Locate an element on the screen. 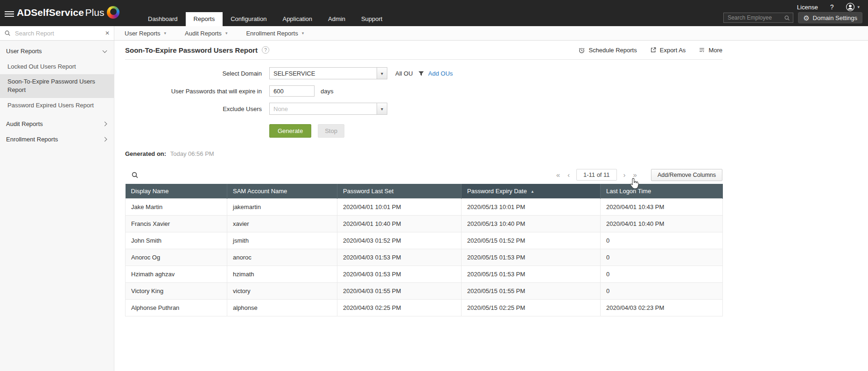  logo-swirl-icon is located at coordinates (113, 12).